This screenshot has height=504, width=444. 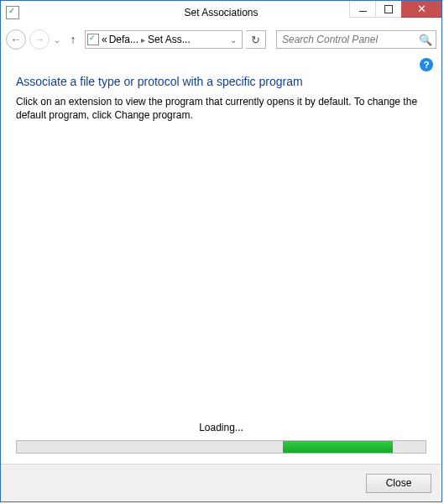 I want to click on title-bar: Set Associations ✕, so click(x=222, y=13).